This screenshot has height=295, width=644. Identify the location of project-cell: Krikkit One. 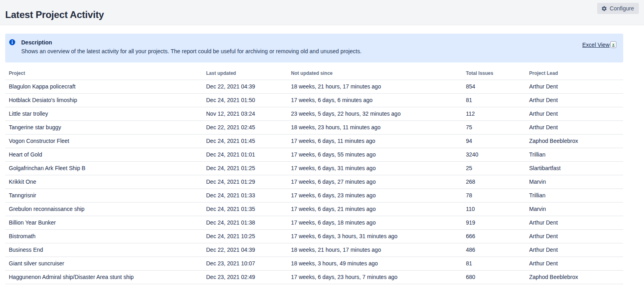
(104, 182).